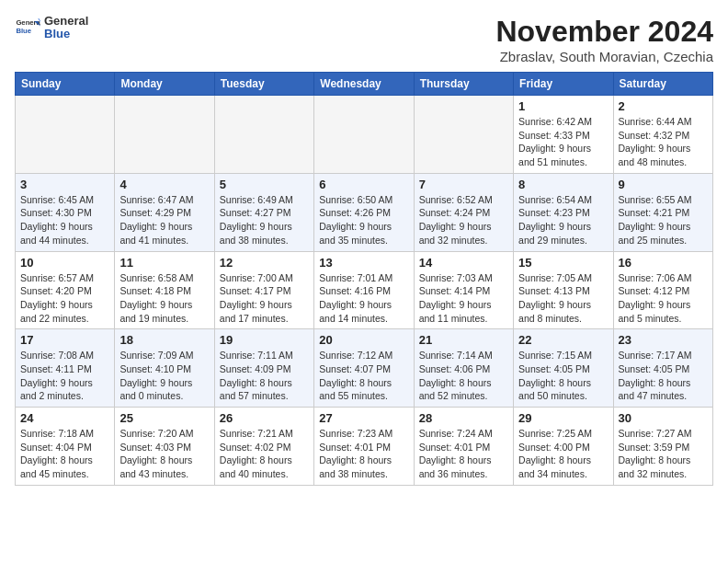 The width and height of the screenshot is (728, 563). What do you see at coordinates (463, 418) in the screenshot?
I see `day-number: 28` at bounding box center [463, 418].